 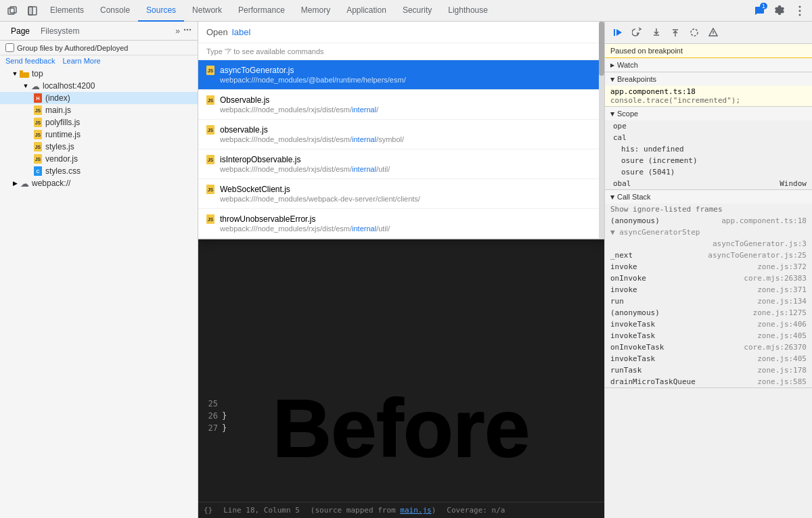 What do you see at coordinates (708, 220) in the screenshot?
I see `call-stack-item-0: (anonymous) app.component.ts:18` at bounding box center [708, 220].